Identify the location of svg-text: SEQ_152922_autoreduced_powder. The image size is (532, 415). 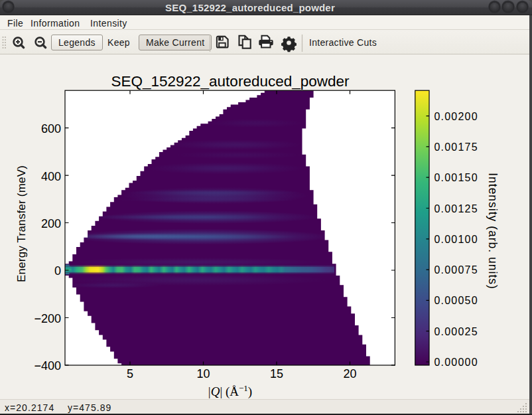
(230, 81).